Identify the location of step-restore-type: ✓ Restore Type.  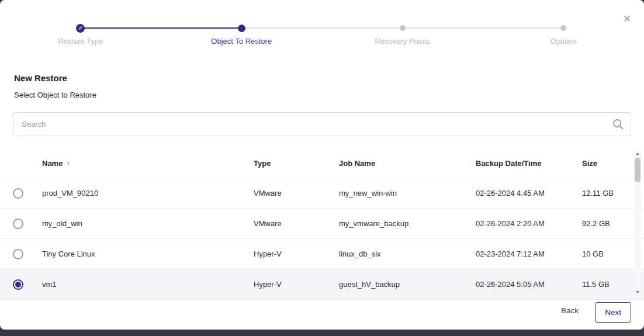
(81, 34).